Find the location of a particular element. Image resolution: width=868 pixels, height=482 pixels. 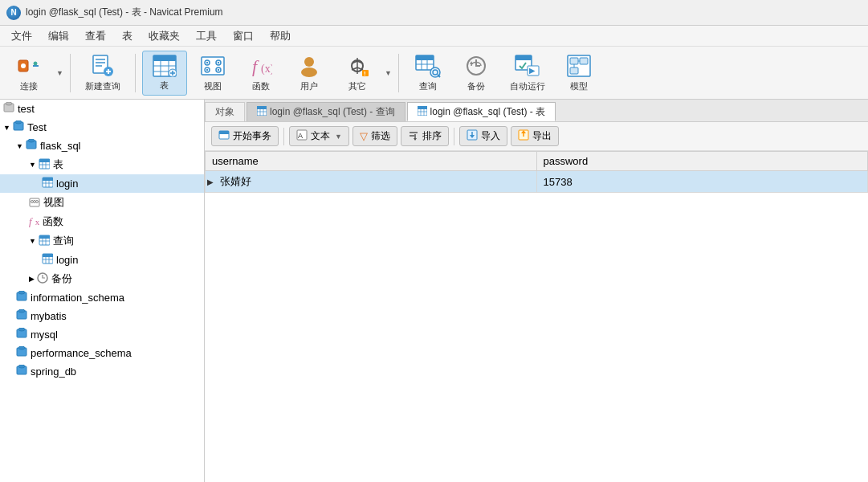

model-button: 模型 is located at coordinates (579, 73).